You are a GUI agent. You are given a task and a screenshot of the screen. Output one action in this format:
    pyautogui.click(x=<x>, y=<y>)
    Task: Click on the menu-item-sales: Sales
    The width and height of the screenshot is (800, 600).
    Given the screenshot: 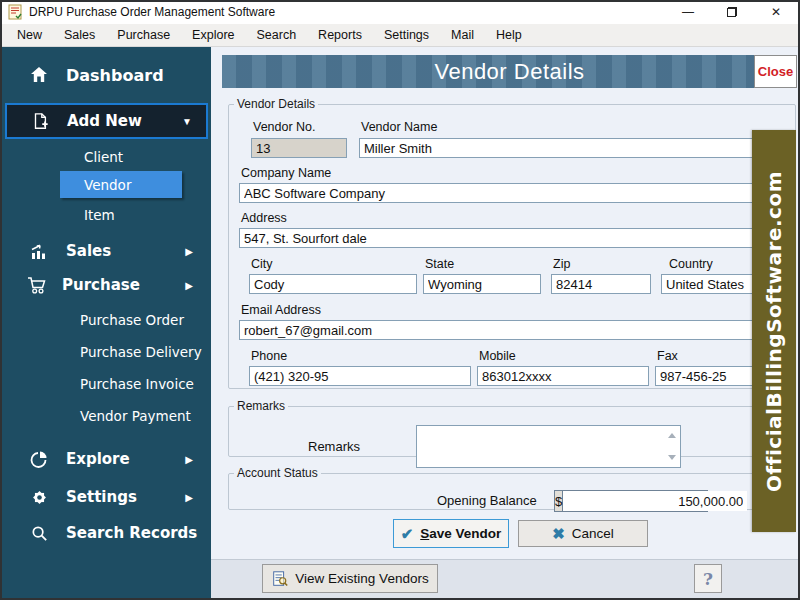 What is the action you would take?
    pyautogui.click(x=80, y=35)
    